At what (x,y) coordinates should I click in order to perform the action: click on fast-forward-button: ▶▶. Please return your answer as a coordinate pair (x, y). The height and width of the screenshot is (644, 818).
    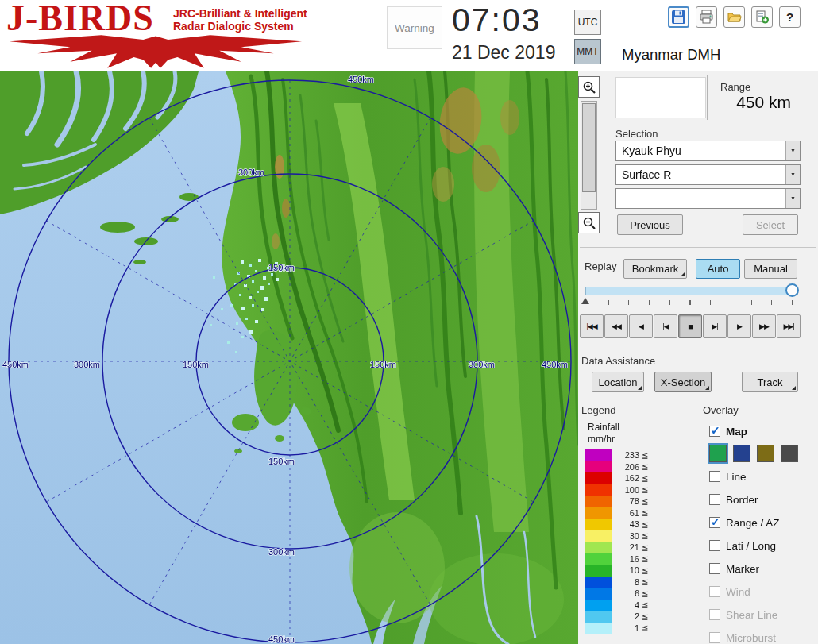
    Looking at the image, I should click on (764, 326).